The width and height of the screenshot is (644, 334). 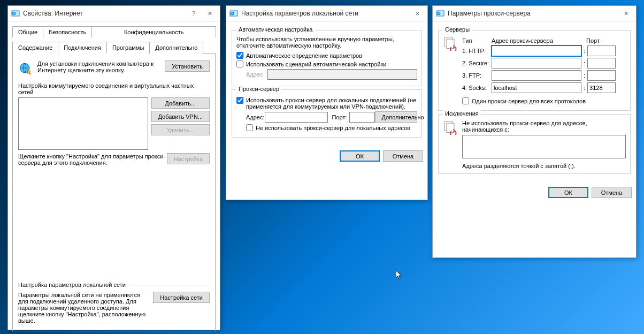 I want to click on tab-content: Содержание, so click(x=35, y=48).